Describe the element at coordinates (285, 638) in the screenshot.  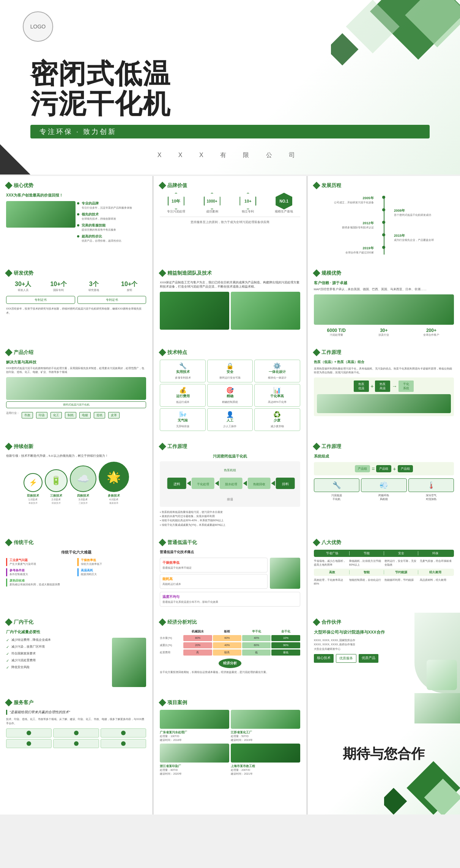
I see `bar-1-4: 10%` at that location.